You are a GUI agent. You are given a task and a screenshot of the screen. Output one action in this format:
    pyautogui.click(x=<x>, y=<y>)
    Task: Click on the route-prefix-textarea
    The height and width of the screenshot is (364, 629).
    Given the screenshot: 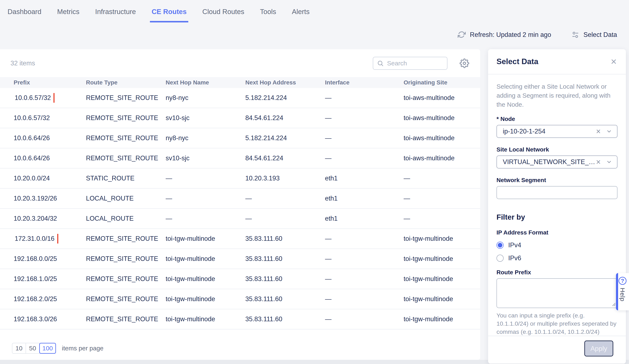 What is the action you would take?
    pyautogui.click(x=557, y=293)
    